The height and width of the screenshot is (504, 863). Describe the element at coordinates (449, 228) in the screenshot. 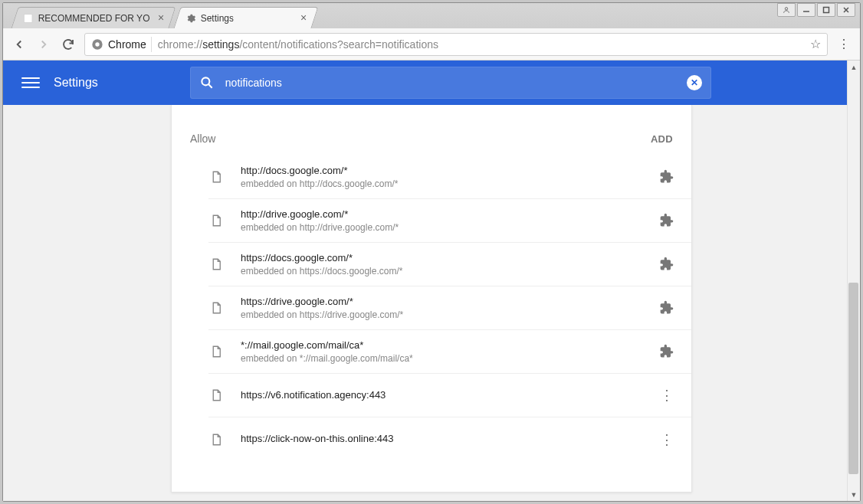

I see `site-sublabel: embedded on http://drive.google.com/*` at that location.